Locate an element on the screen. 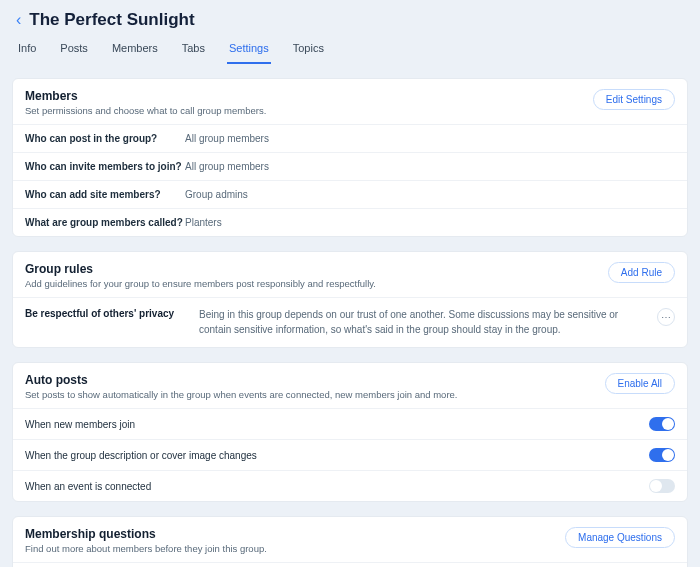  rule-title: Be respectful of others' privacy is located at coordinates (105, 314).